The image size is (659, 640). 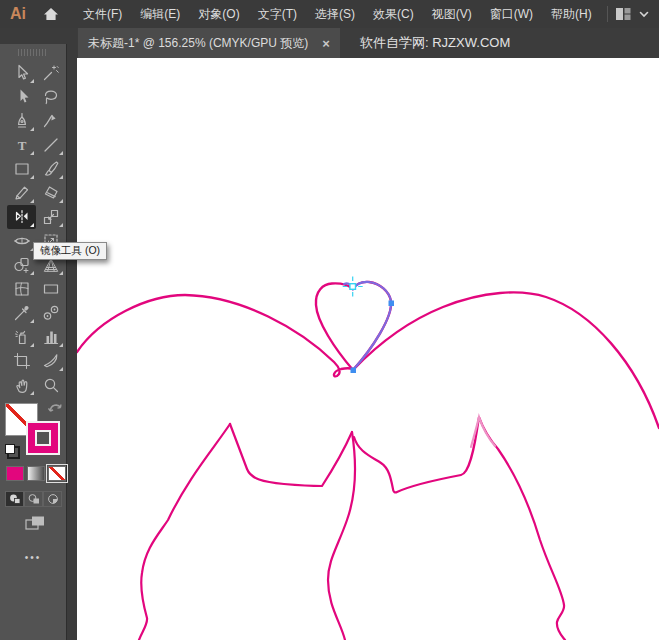 I want to click on left-cat-head-path, so click(x=291, y=455).